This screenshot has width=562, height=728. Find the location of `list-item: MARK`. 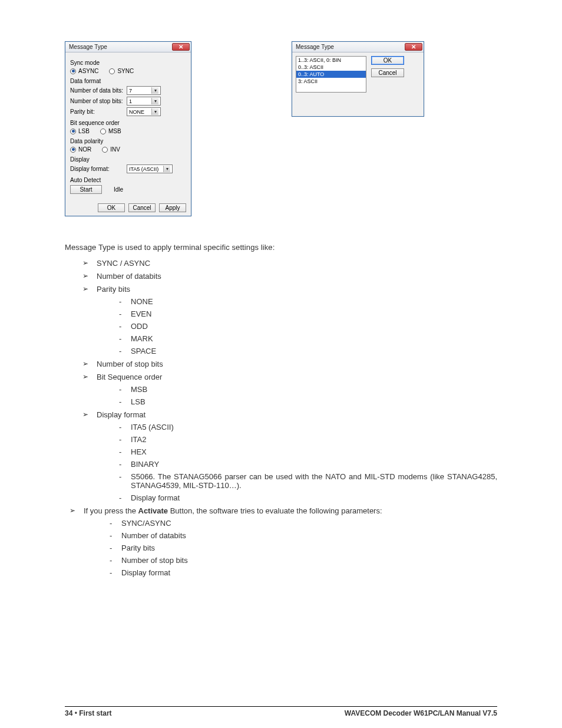

list-item: MARK is located at coordinates (310, 338).